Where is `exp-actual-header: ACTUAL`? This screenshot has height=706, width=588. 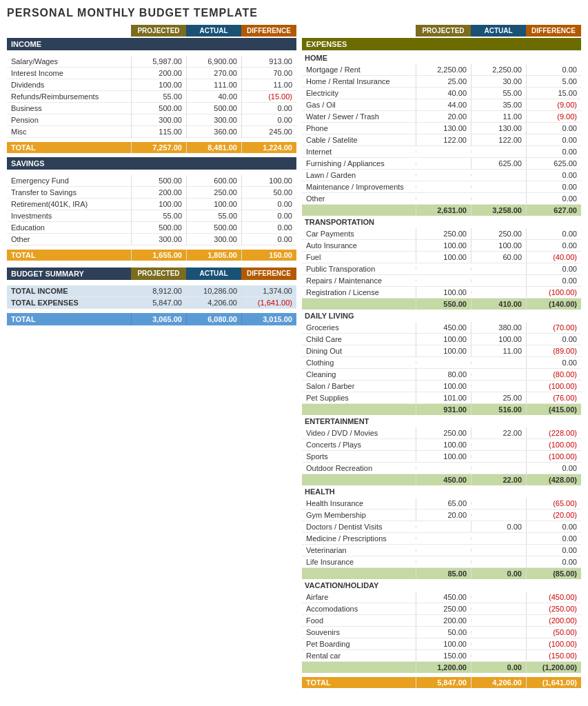
exp-actual-header: ACTUAL is located at coordinates (498, 30).